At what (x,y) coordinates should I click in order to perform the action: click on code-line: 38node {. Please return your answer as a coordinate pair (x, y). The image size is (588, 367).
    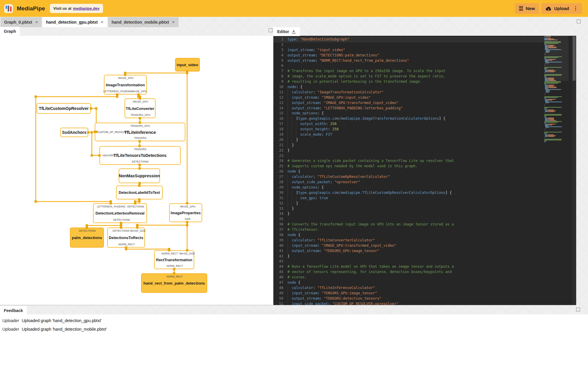
    Looking at the image, I should click on (412, 235).